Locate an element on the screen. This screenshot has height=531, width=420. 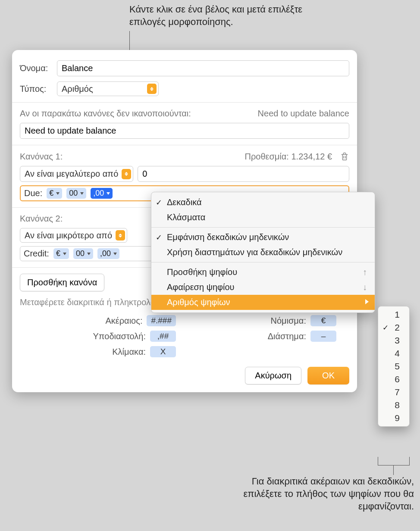
digits-label: 2 is located at coordinates (397, 328).